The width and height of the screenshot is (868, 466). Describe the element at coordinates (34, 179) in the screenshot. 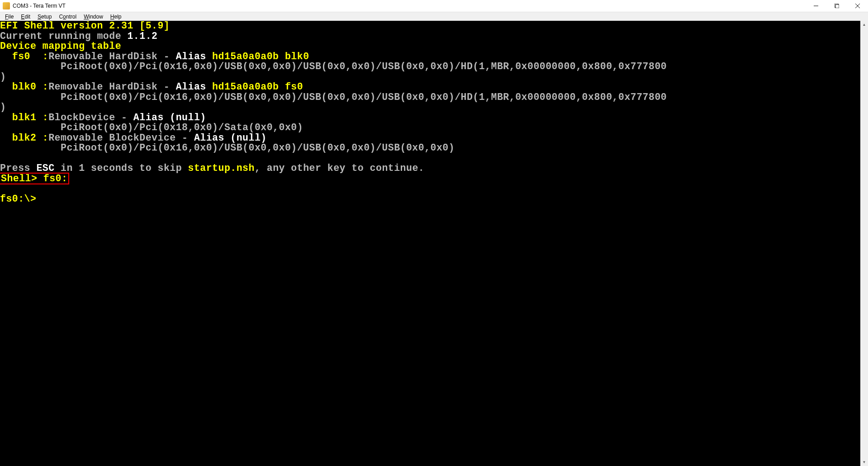

I see `shell-prompt: Shell> fs0:` at that location.